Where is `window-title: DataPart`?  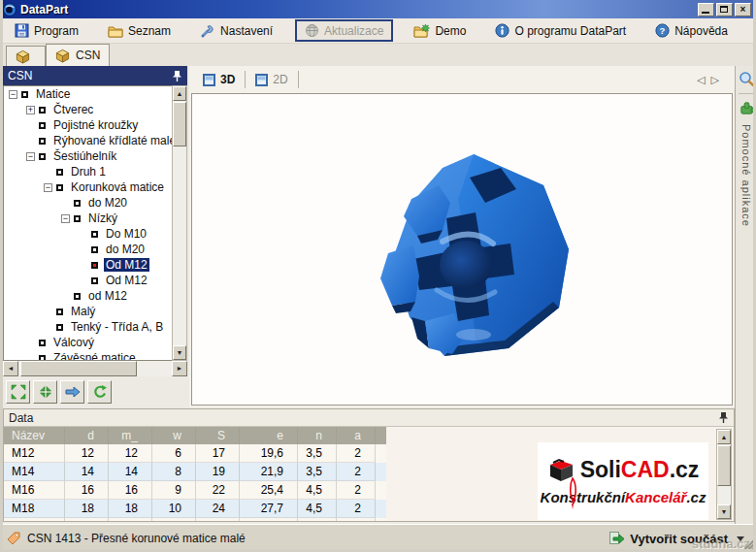 window-title: DataPart is located at coordinates (45, 10).